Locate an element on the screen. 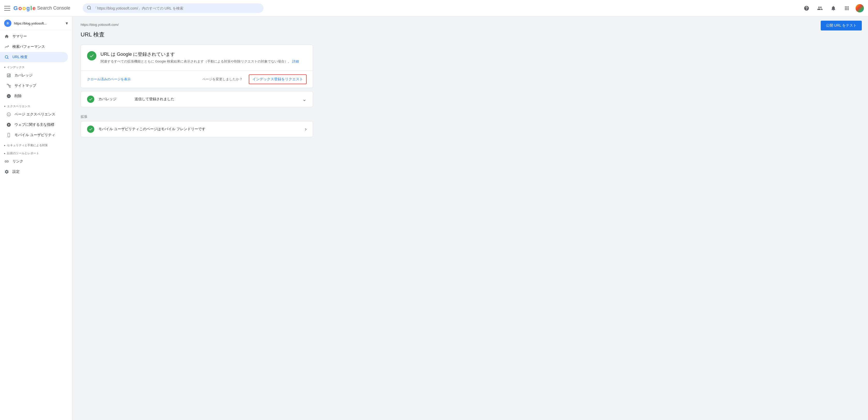 This screenshot has height=420, width=868. web-vitals-icon is located at coordinates (9, 125).